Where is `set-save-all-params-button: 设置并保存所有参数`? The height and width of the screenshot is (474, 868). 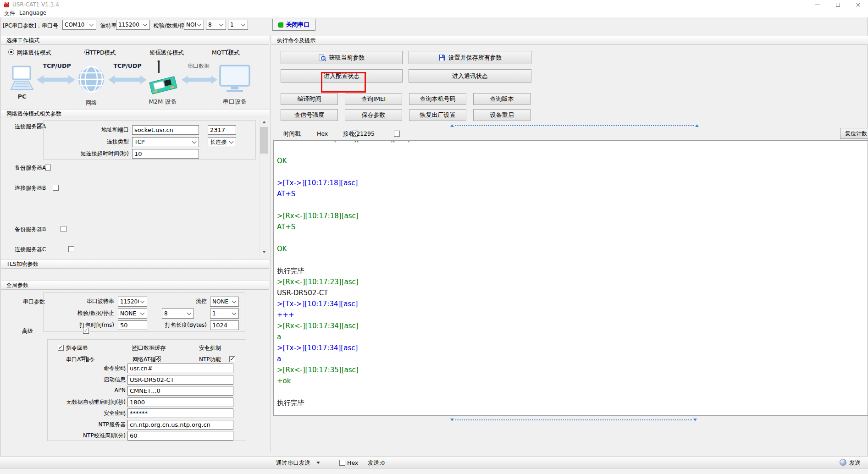
set-save-all-params-button: 设置并保存所有参数 is located at coordinates (470, 58).